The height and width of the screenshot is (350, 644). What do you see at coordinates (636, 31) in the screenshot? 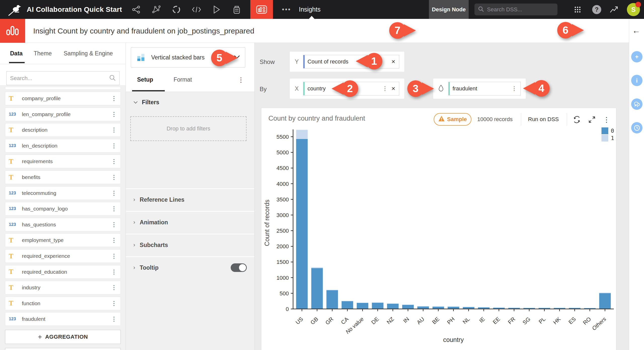
I see `collapse-panel-icon: ←` at bounding box center [636, 31].